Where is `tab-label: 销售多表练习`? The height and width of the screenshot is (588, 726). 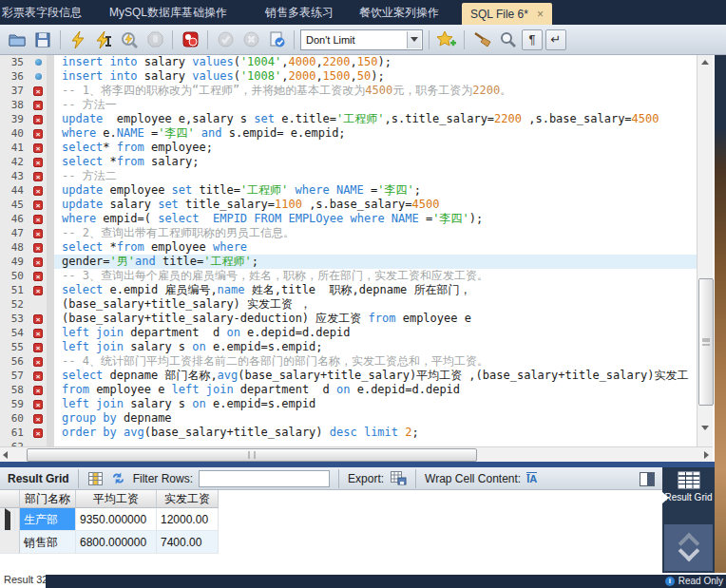
tab-label: 销售多表练习 is located at coordinates (299, 13).